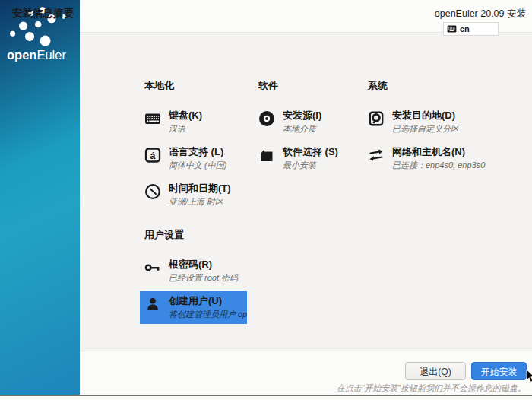  What do you see at coordinates (204, 265) in the screenshot?
I see `spoke-title: 根密码(R)` at bounding box center [204, 265].